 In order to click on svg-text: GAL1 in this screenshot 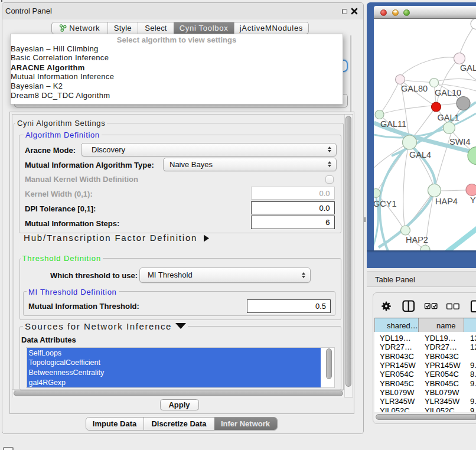, I will do `click(449, 118)`.